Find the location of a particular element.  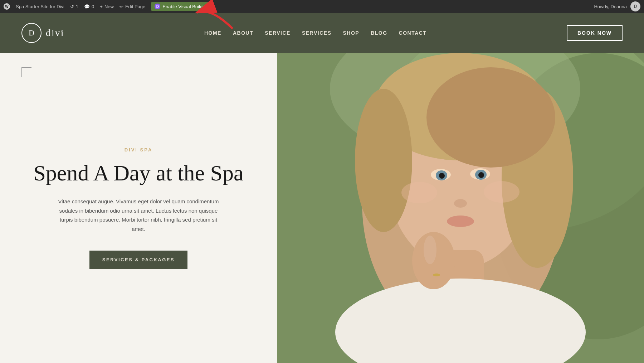

nav-link-blog: BLOG is located at coordinates (379, 33).